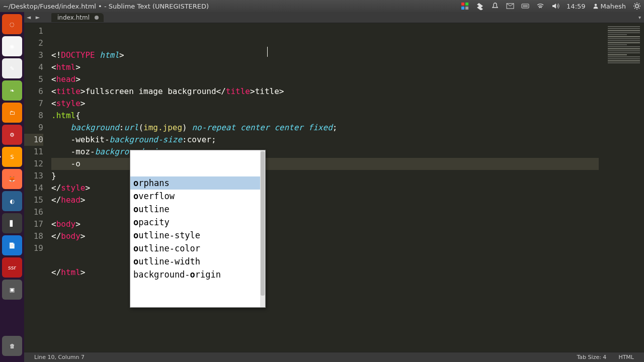  What do you see at coordinates (34, 116) in the screenshot?
I see `line-number: 8` at bounding box center [34, 116].